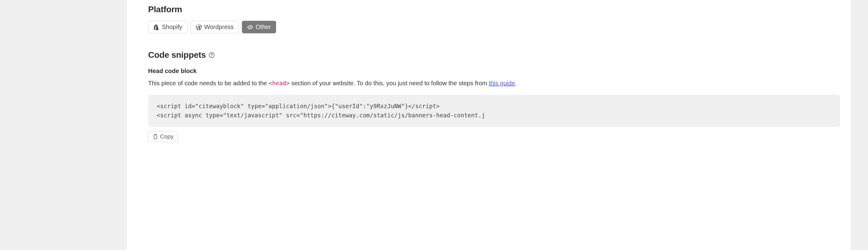  What do you see at coordinates (494, 9) in the screenshot?
I see `platform-title: Platform` at bounding box center [494, 9].